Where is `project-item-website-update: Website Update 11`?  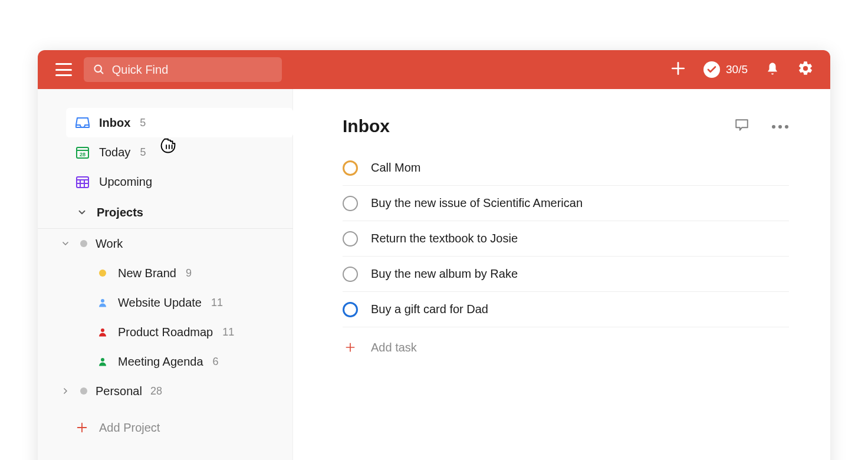 project-item-website-update: Website Update 11 is located at coordinates (179, 303).